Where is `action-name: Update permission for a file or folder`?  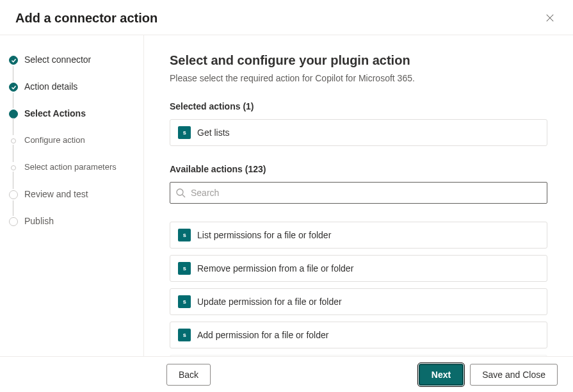
action-name: Update permission for a file or folder is located at coordinates (270, 302).